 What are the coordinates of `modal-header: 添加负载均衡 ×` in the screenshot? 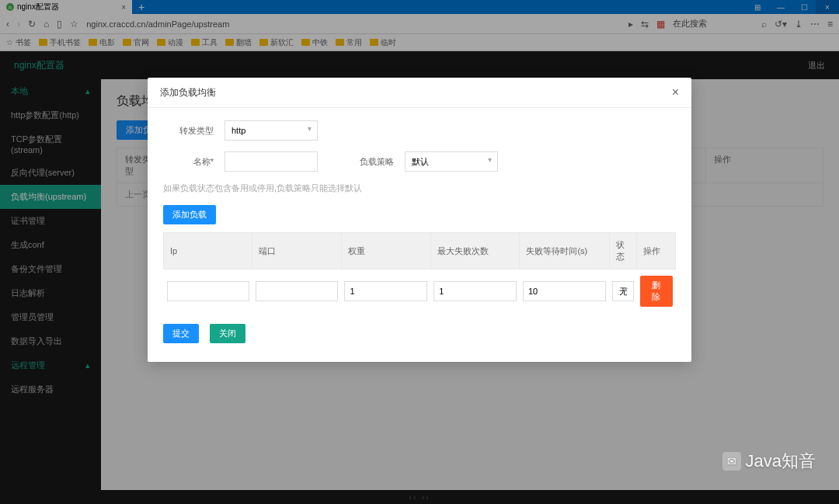 It's located at (420, 93).